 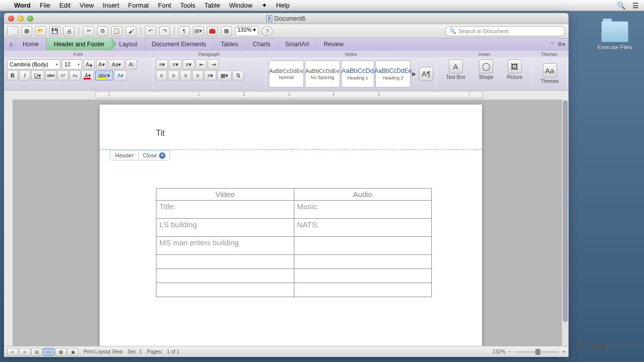 I want to click on view-print-layout-button: ▭, so click(x=49, y=352).